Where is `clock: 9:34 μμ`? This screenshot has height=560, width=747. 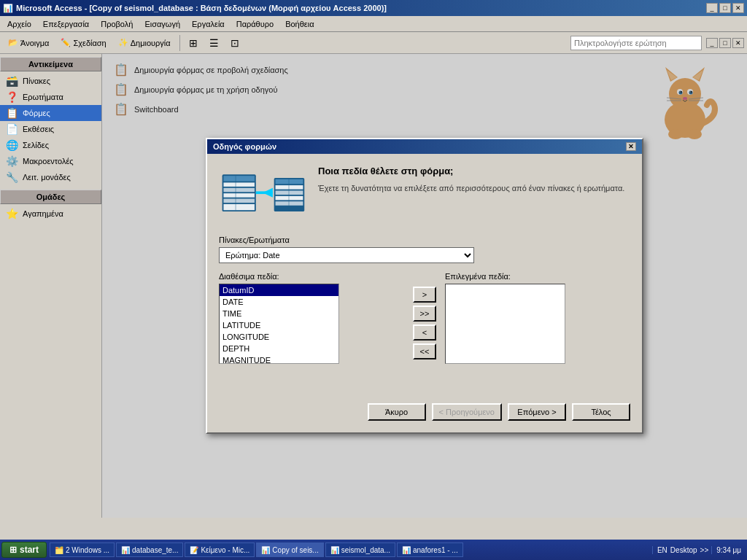
clock: 9:34 μμ is located at coordinates (727, 550).